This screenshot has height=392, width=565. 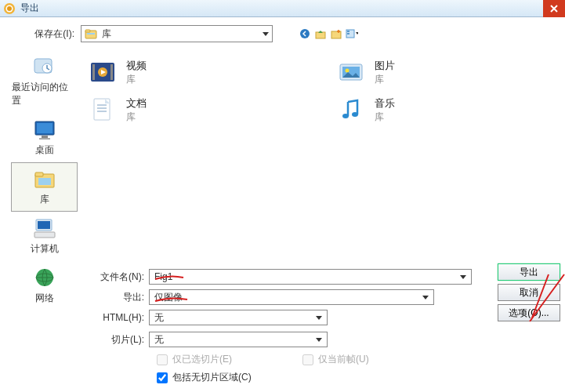 What do you see at coordinates (44, 237) in the screenshot?
I see `place-computer: 计算机` at bounding box center [44, 237].